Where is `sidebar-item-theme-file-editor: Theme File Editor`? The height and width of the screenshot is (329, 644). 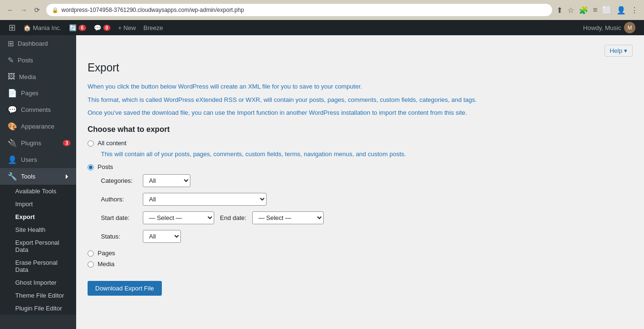 sidebar-item-theme-file-editor: Theme File Editor is located at coordinates (38, 295).